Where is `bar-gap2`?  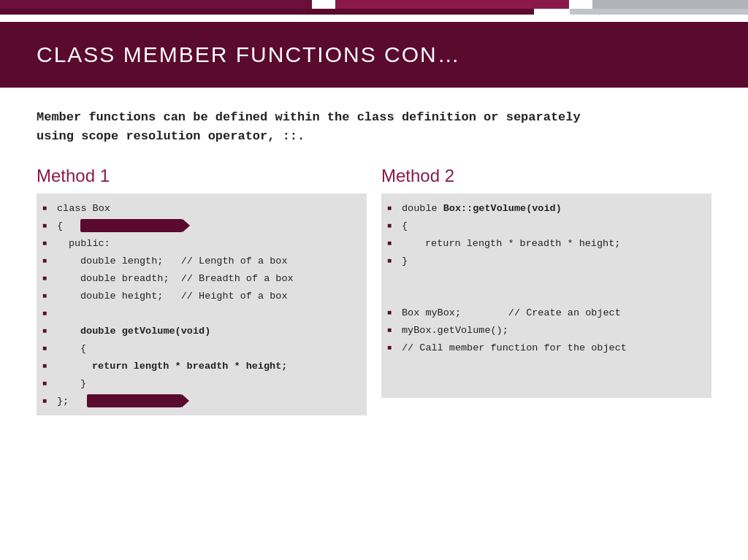 bar-gap2 is located at coordinates (581, 4).